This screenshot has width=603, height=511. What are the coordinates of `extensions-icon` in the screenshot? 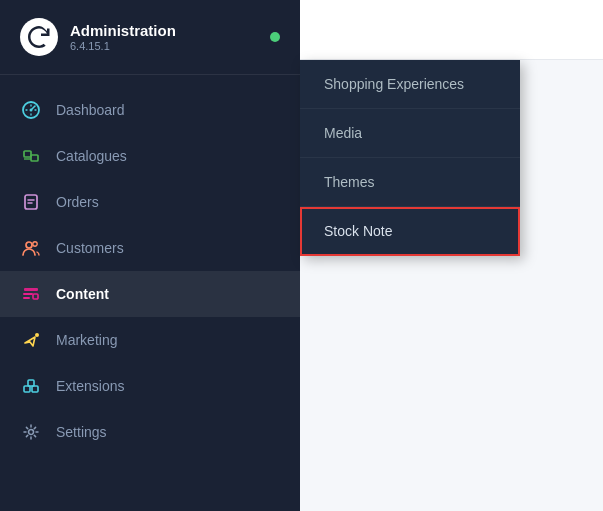 It's located at (31, 386).